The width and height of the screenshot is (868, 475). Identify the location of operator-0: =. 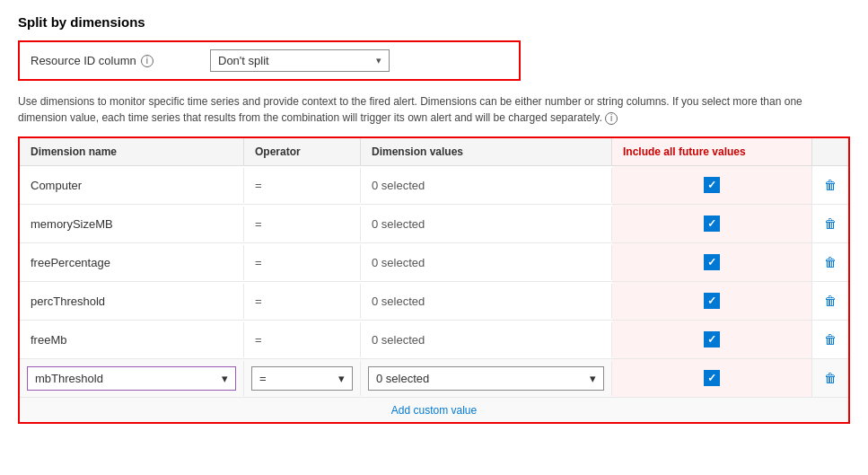
(302, 185).